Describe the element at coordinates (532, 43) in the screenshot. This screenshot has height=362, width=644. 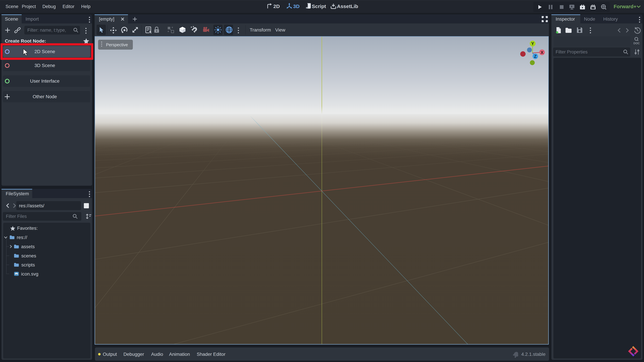
I see `svg-text: Y` at that location.